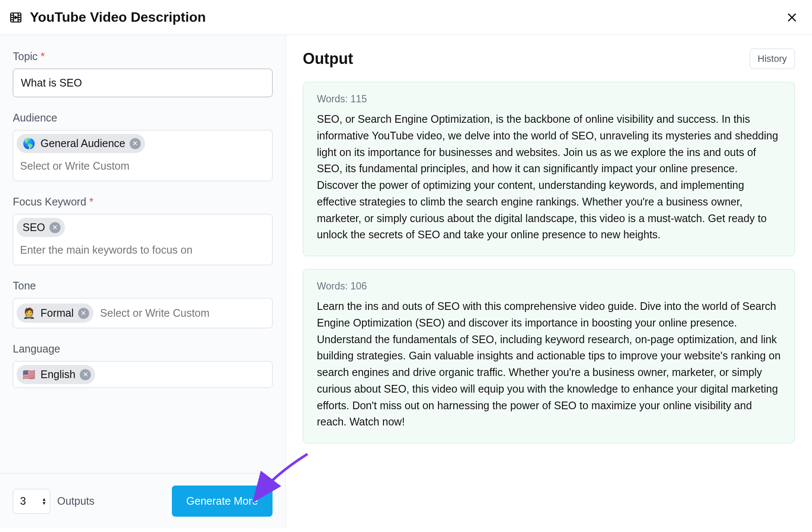 This screenshot has width=812, height=532. I want to click on output-text: Learn the ins and outs of SEO with this …, so click(549, 364).